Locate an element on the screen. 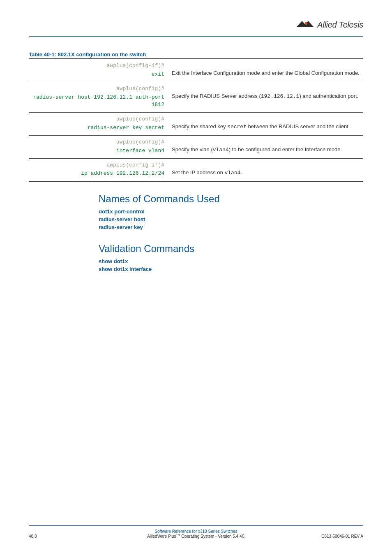 This screenshot has height=555, width=392. page-footer: 40.8 Software Reference for x310 Series … is located at coordinates (196, 532).